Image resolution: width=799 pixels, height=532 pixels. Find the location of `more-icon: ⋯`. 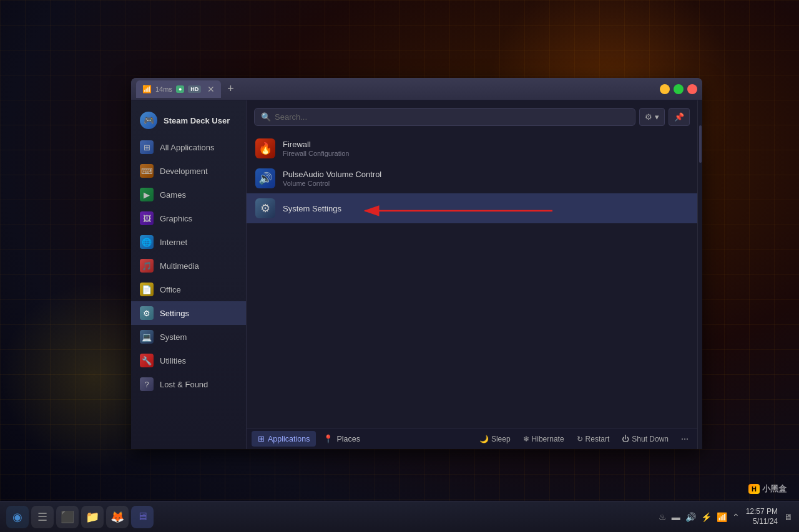

more-icon: ⋯ is located at coordinates (685, 439).